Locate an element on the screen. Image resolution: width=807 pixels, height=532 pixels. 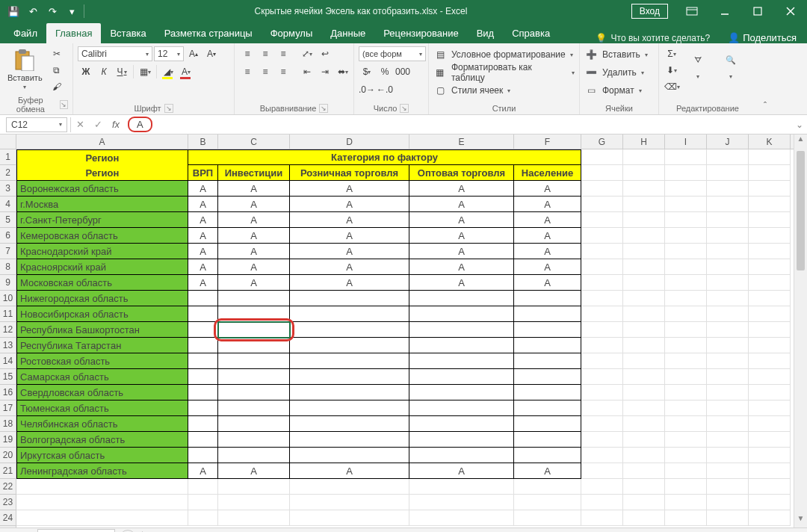
clear-icon: ⌫▾ is located at coordinates (672, 87).